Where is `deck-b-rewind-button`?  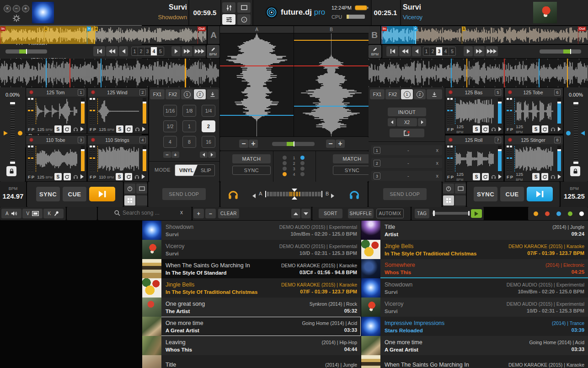 deck-b-rewind-button is located at coordinates (417, 51).